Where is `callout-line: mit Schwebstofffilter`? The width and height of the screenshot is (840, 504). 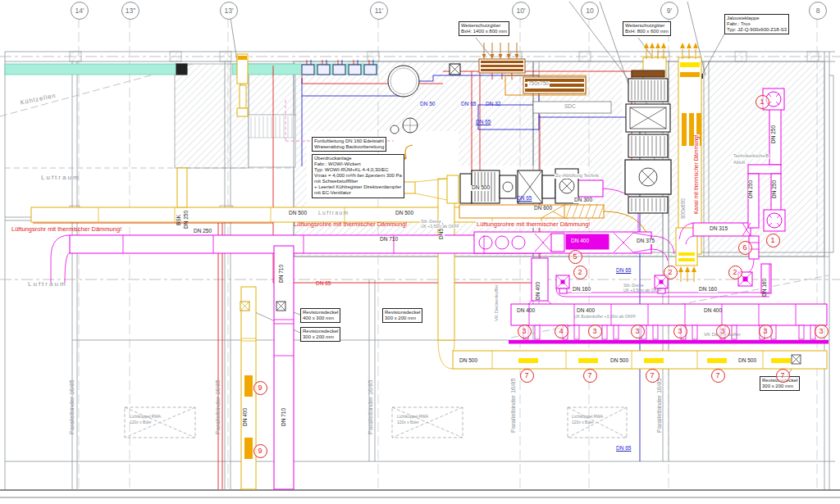 callout-line: mit Schwebstofffilter is located at coordinates (358, 182).